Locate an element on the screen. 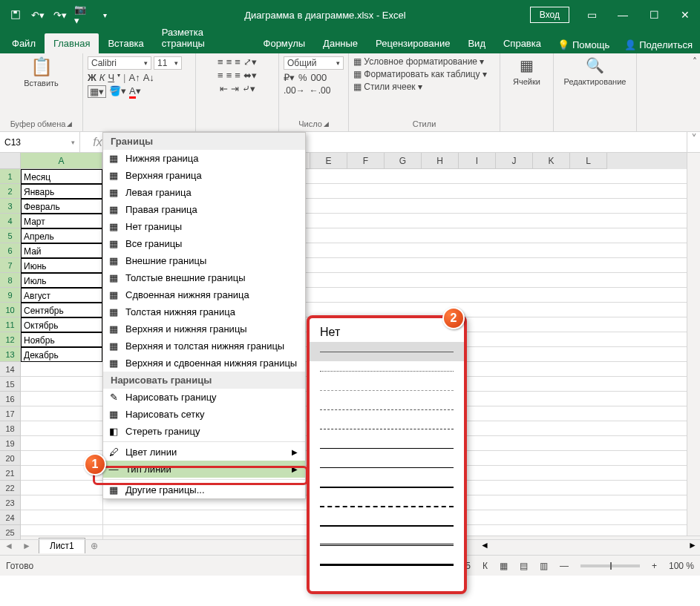 The width and height of the screenshot is (700, 606). percent-icon: % is located at coordinates (303, 77).